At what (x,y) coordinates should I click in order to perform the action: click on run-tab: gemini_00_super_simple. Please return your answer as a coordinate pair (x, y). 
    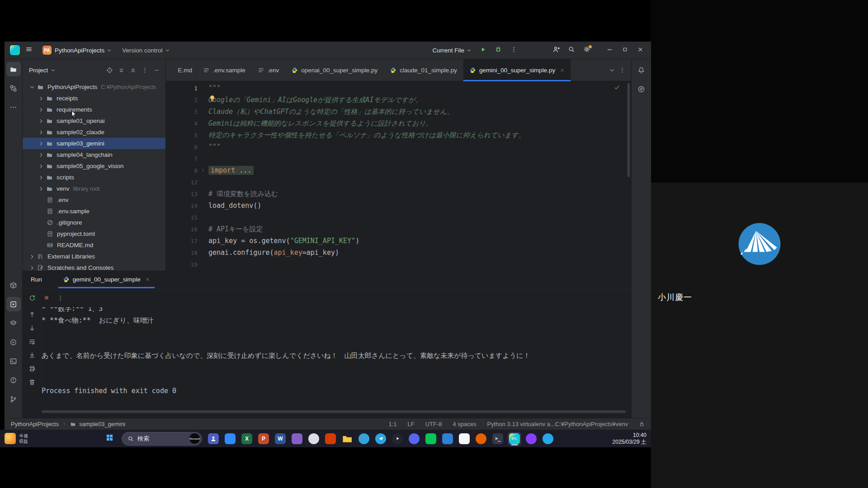
    Looking at the image, I should click on (107, 279).